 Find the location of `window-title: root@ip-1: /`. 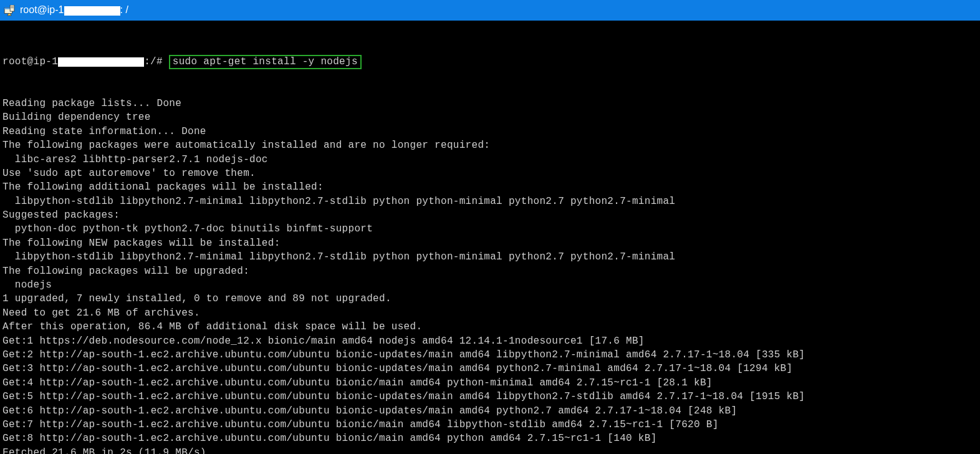

window-title: root@ip-1: / is located at coordinates (74, 10).